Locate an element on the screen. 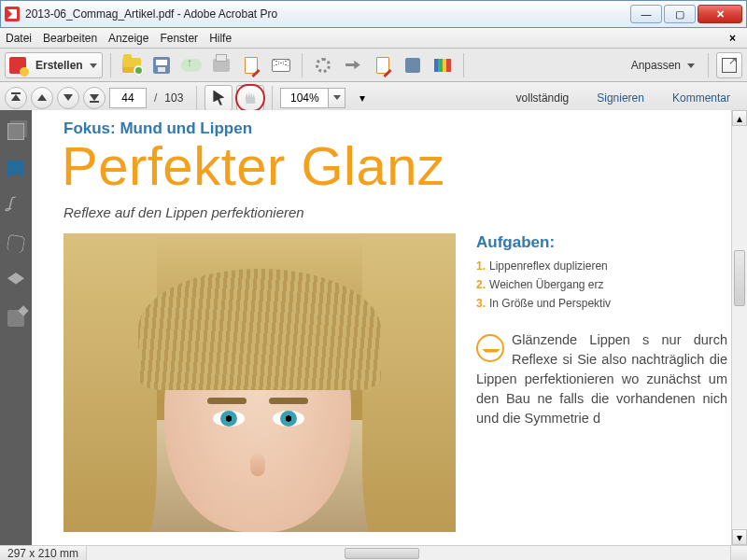 This screenshot has height=560, width=747. window-minimize: — is located at coordinates (646, 14).